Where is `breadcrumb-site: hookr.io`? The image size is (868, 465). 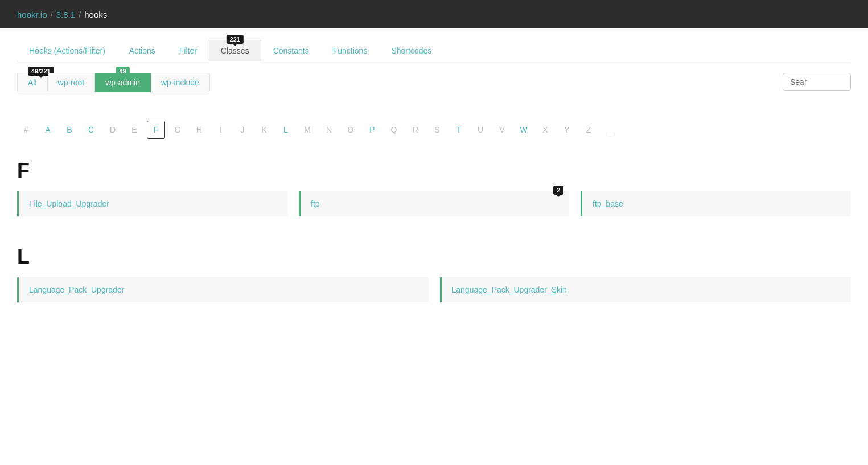
breadcrumb-site: hookr.io is located at coordinates (32, 15).